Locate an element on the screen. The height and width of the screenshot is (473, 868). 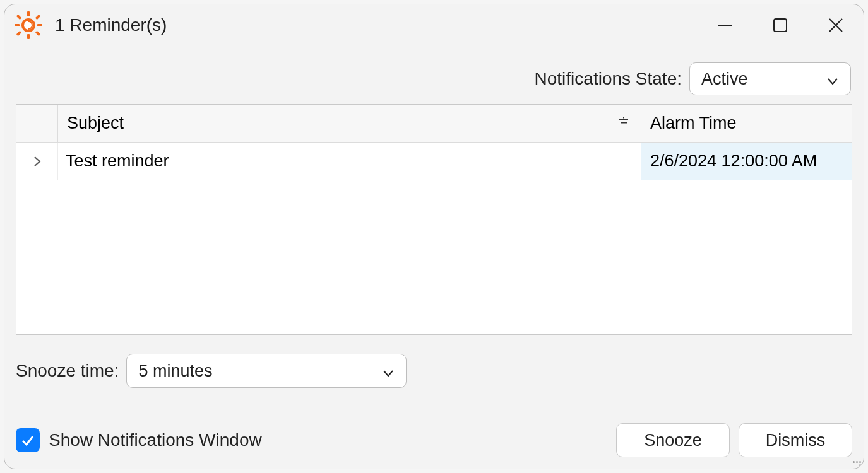
snooze-time-select: 5 minutes is located at coordinates (266, 371).